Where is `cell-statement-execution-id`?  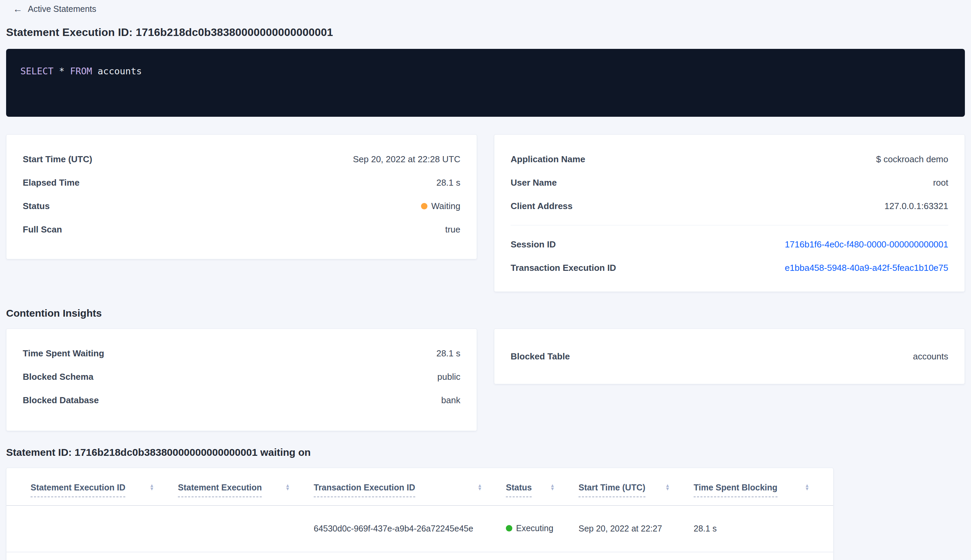 cell-statement-execution-id is located at coordinates (92, 529).